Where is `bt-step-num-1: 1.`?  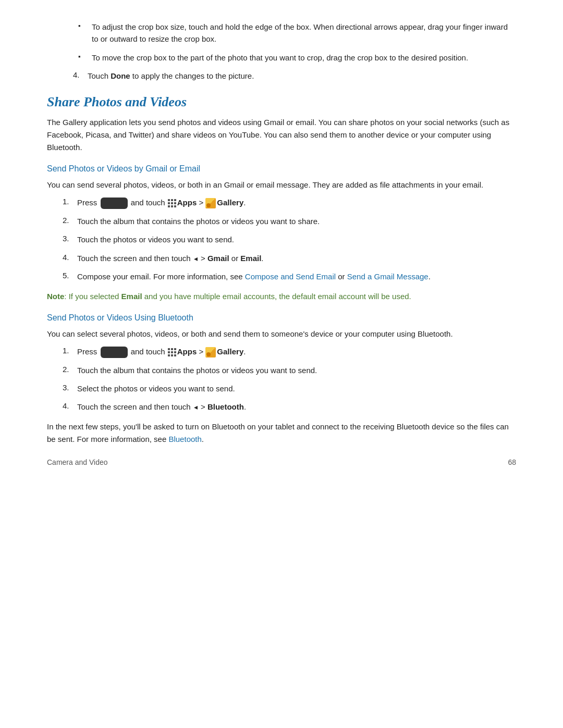 bt-step-num-1: 1. is located at coordinates (70, 350).